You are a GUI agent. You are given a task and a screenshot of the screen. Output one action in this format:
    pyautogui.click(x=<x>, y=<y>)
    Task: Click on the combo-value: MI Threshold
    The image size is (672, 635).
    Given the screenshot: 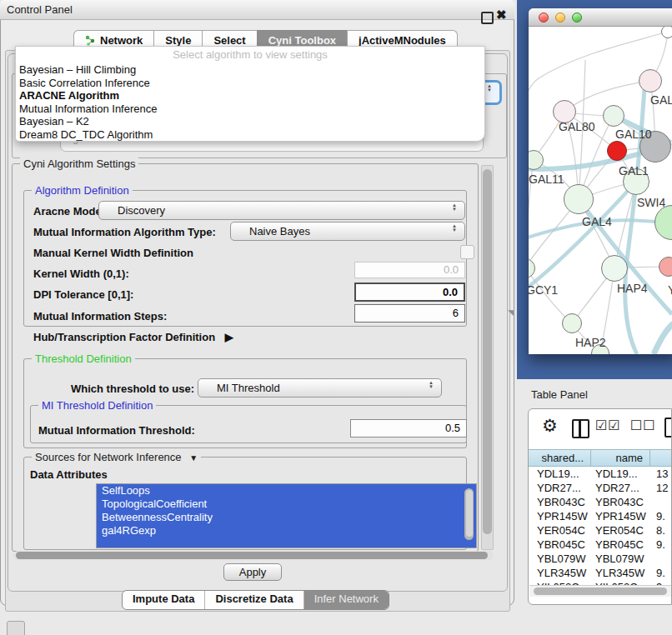 What is the action you would take?
    pyautogui.click(x=248, y=388)
    